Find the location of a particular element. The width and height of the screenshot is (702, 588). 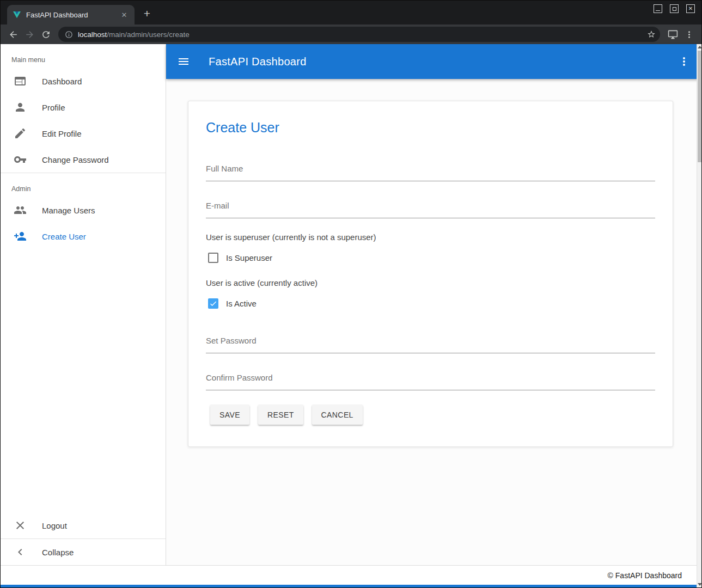

hamburger-icon is located at coordinates (184, 62).